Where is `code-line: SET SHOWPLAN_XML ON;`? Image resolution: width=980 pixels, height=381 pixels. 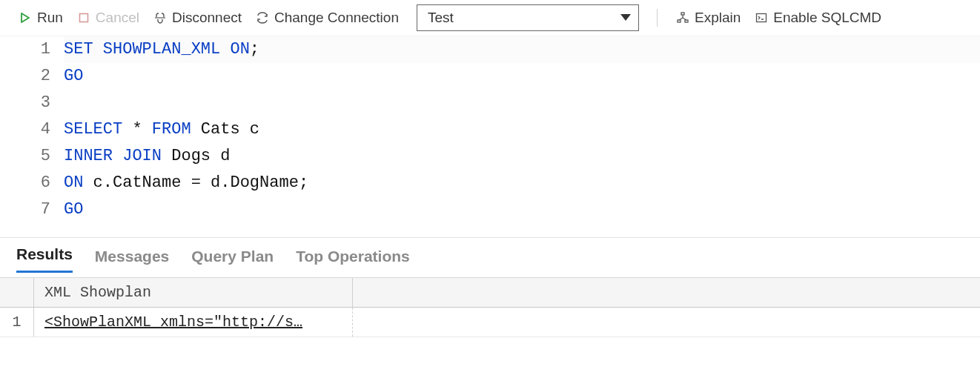
code-line: SET SHOWPLAN_XML ON; is located at coordinates (522, 50).